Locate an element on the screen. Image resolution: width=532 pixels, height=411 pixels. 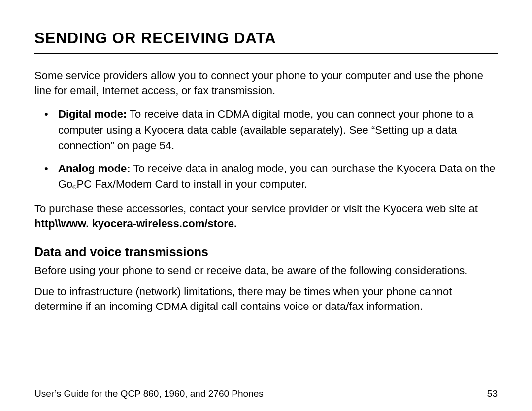
footer-guide-title: User’s Guide for the QCP 860, 1960, and … is located at coordinates (149, 394).